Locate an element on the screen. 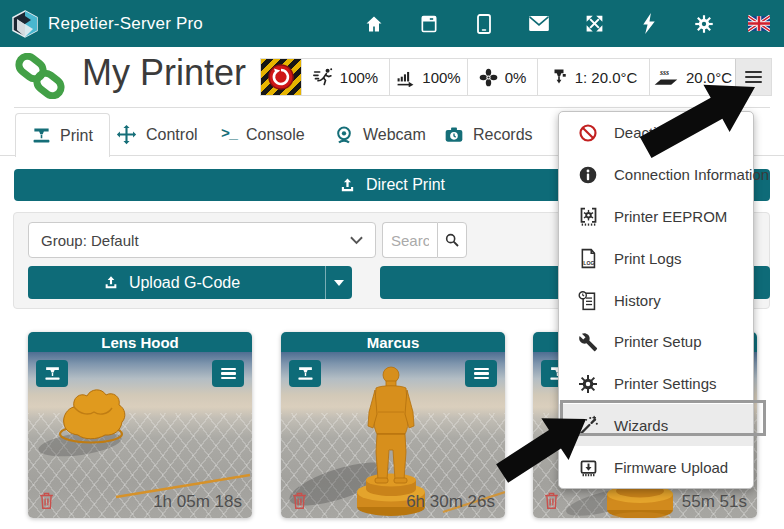  upload-gcode-dropdown-toggle is located at coordinates (338, 282).